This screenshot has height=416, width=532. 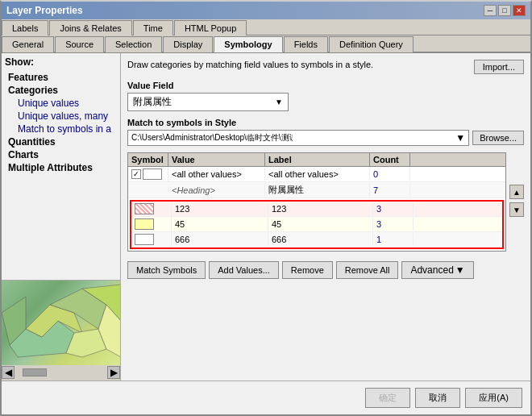 I want to click on style-path-dropdown: C:\Users\Administrator\Desktop\临时文件\测试\附…, so click(x=298, y=138).